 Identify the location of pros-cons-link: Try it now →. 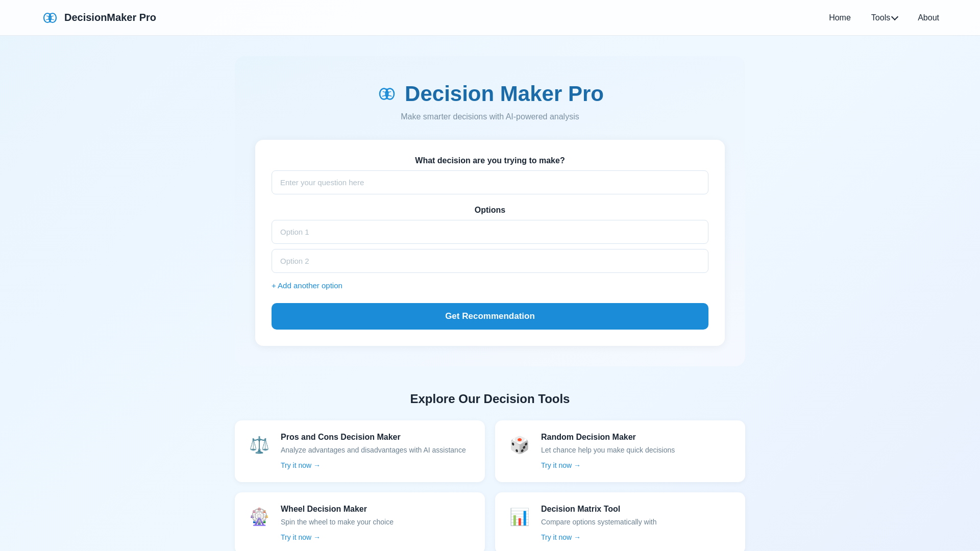
(301, 465).